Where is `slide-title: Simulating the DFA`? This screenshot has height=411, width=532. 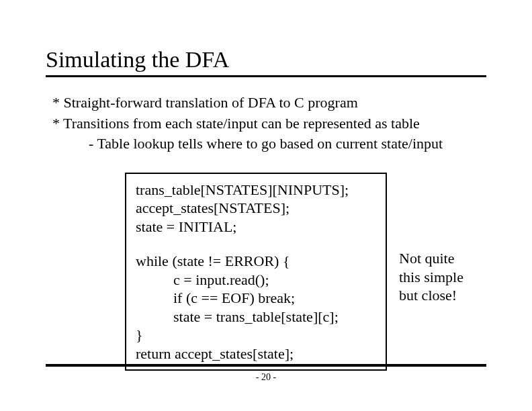 slide-title: Simulating the DFA is located at coordinates (266, 62).